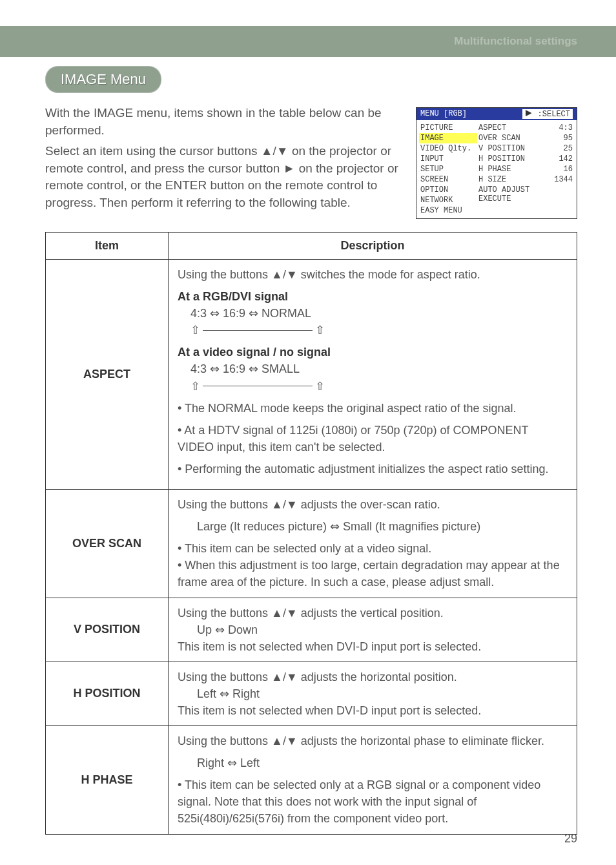  What do you see at coordinates (513, 194) in the screenshot?
I see `osd-mid-item: AUTO ADJUST EXECUTE` at bounding box center [513, 194].